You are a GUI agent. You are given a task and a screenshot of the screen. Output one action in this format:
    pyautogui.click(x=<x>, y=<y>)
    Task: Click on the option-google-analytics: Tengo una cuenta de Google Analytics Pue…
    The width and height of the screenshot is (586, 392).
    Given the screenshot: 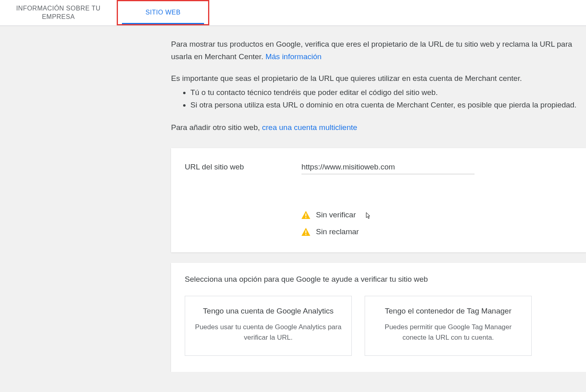 What is the action you would take?
    pyautogui.click(x=268, y=326)
    